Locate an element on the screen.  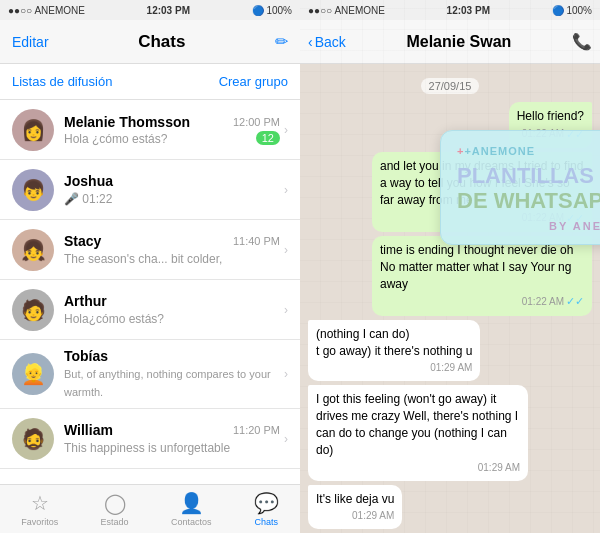
avatar-tobias: 👱 is located at coordinates (33, 374).